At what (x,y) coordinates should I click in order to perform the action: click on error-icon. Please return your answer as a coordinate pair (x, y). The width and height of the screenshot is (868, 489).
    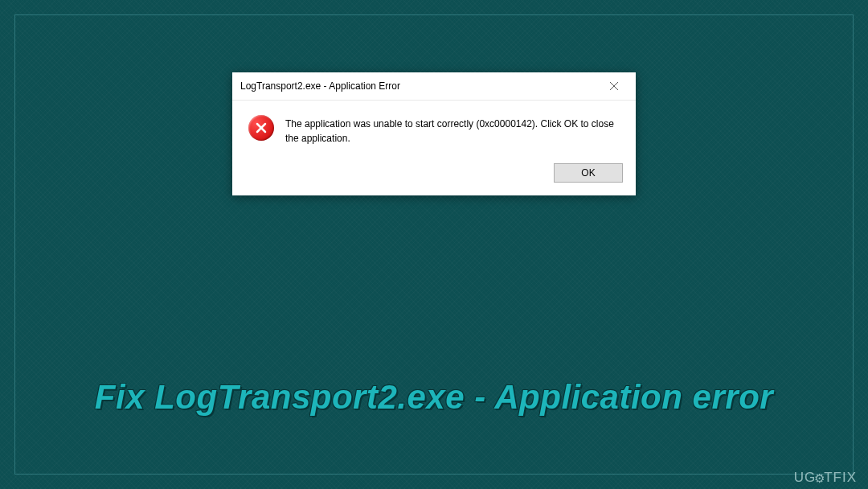
    Looking at the image, I should click on (261, 128).